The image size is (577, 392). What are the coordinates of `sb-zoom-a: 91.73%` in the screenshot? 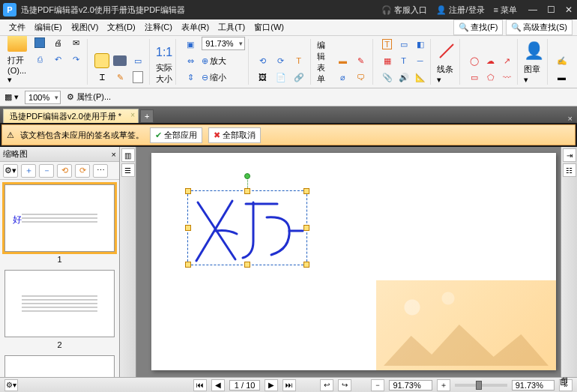 It's located at (411, 385).